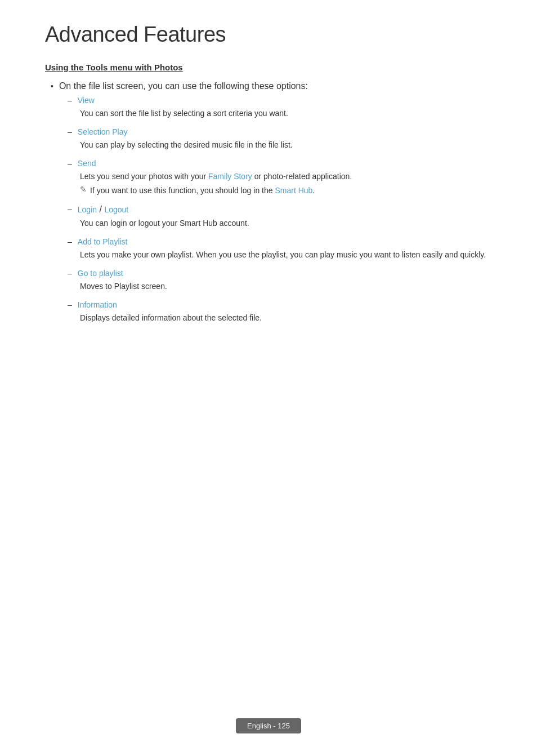 Image resolution: width=537 pixels, height=756 pixels. What do you see at coordinates (87, 163) in the screenshot?
I see `link-send: Send` at bounding box center [87, 163].